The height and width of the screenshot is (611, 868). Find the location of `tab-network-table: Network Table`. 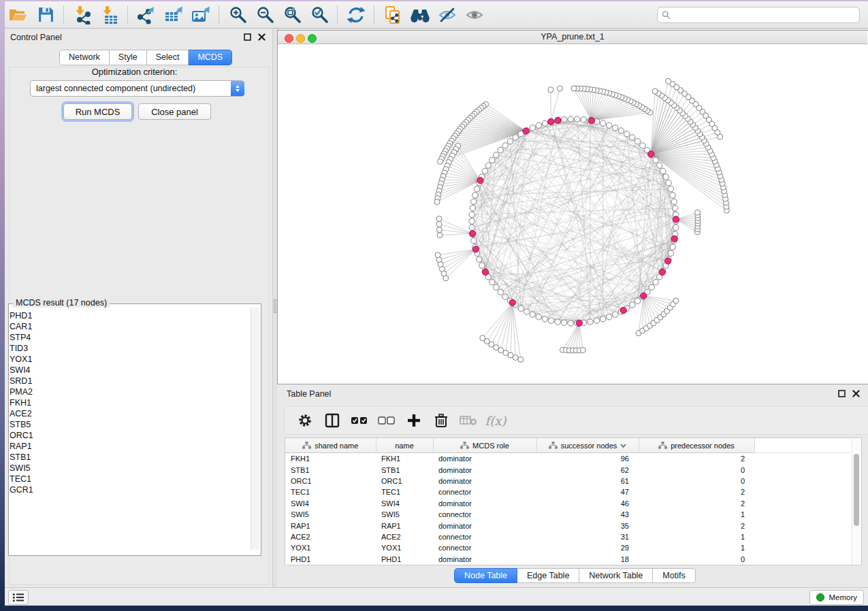

tab-network-table: Network Table is located at coordinates (616, 576).